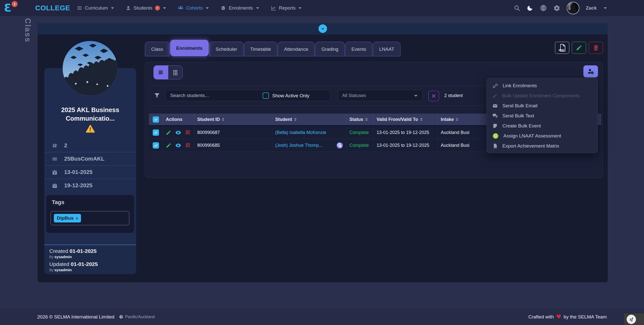 This screenshot has width=644, height=325. What do you see at coordinates (83, 251) in the screenshot?
I see `created-date: 01-01-2025` at bounding box center [83, 251].